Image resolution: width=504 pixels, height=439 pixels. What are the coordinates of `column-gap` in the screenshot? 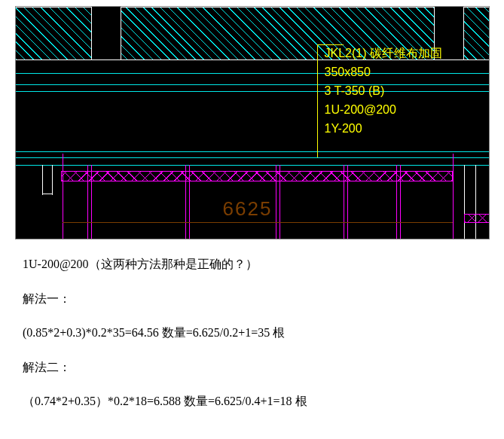 It's located at (106, 33).